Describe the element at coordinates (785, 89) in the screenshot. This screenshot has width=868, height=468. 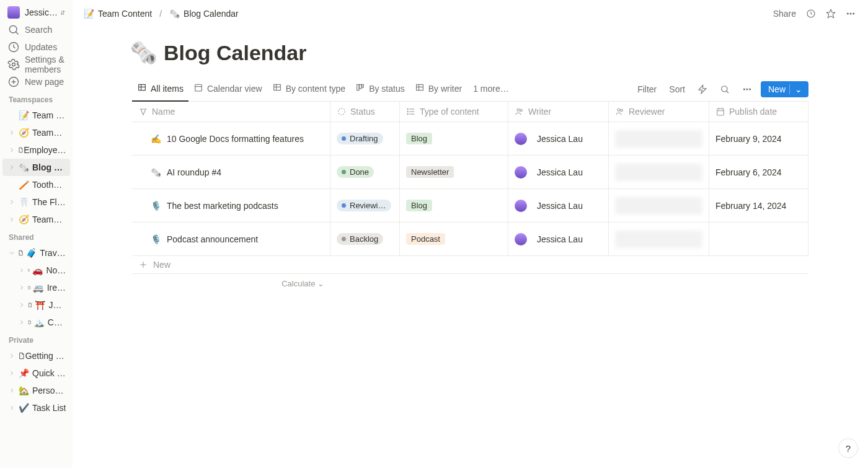
I see `new-entry-button: New ⌄` at that location.